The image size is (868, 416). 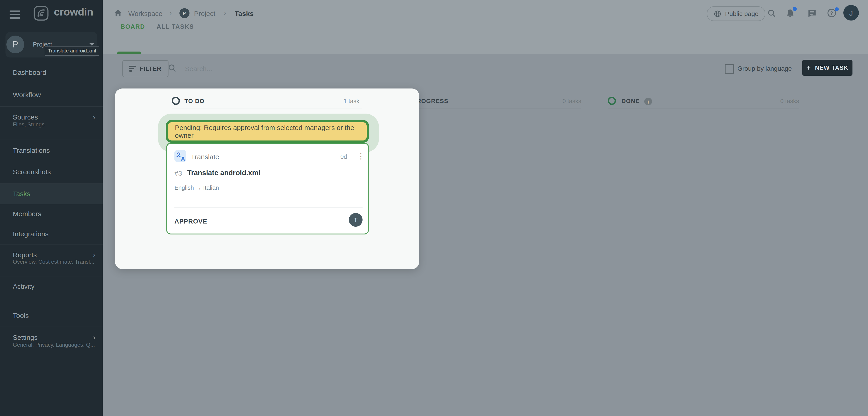 I want to click on plus-icon: +, so click(x=809, y=68).